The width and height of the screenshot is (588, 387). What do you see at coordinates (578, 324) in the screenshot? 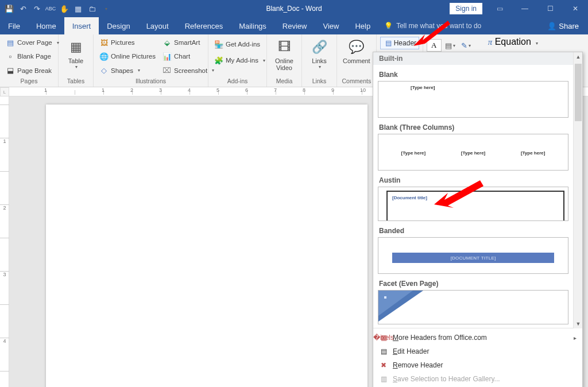
I see `scroll-down-icon: ▼` at bounding box center [578, 324].